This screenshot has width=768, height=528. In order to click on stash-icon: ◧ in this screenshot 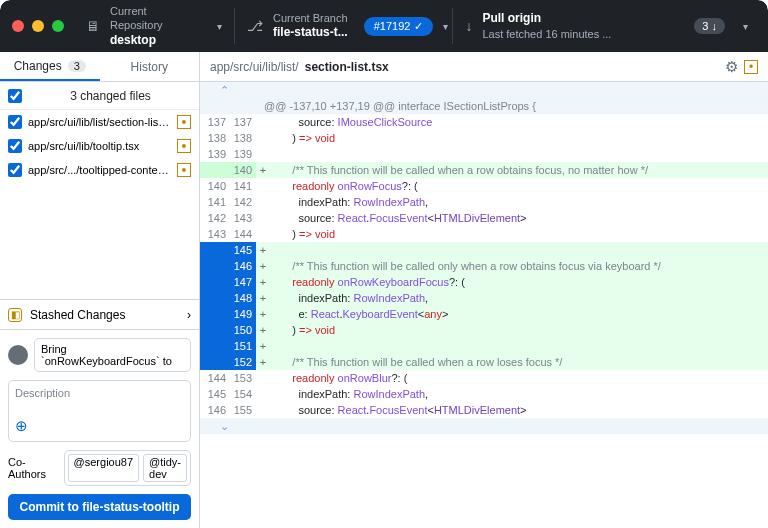, I will do `click(15, 315)`.